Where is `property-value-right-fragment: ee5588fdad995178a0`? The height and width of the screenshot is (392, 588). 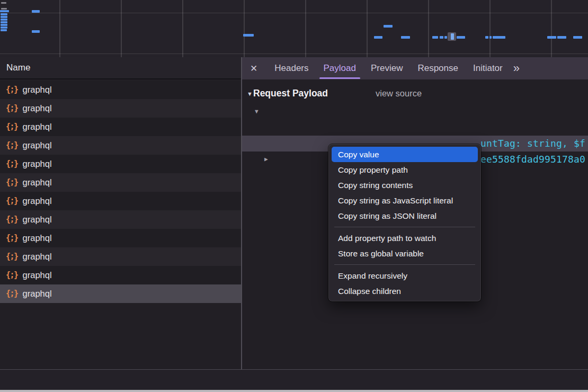 property-value-right-fragment: ee5588fdad995178a0 is located at coordinates (533, 159).